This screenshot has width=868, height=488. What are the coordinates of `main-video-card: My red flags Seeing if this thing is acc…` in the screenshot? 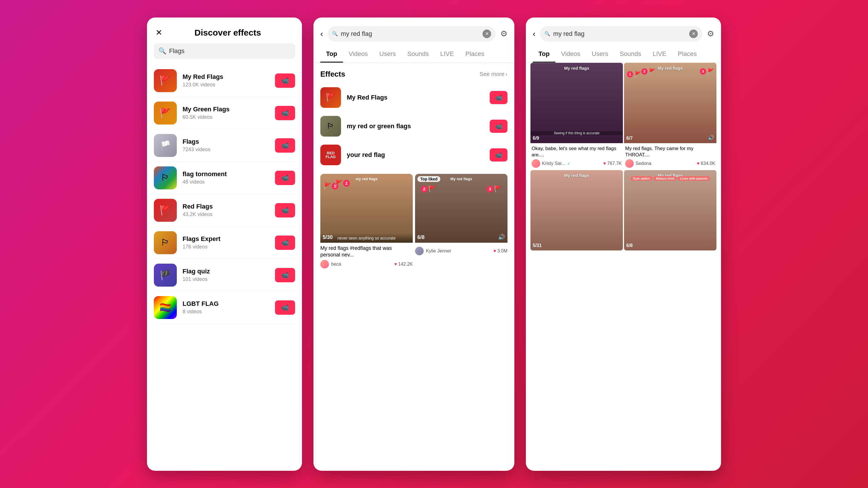 It's located at (577, 116).